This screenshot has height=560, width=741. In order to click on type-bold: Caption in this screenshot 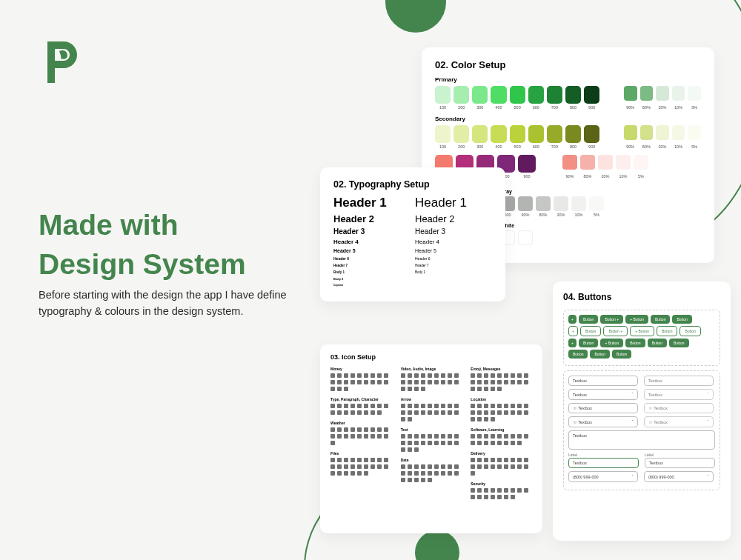, I will do `click(367, 285)`.